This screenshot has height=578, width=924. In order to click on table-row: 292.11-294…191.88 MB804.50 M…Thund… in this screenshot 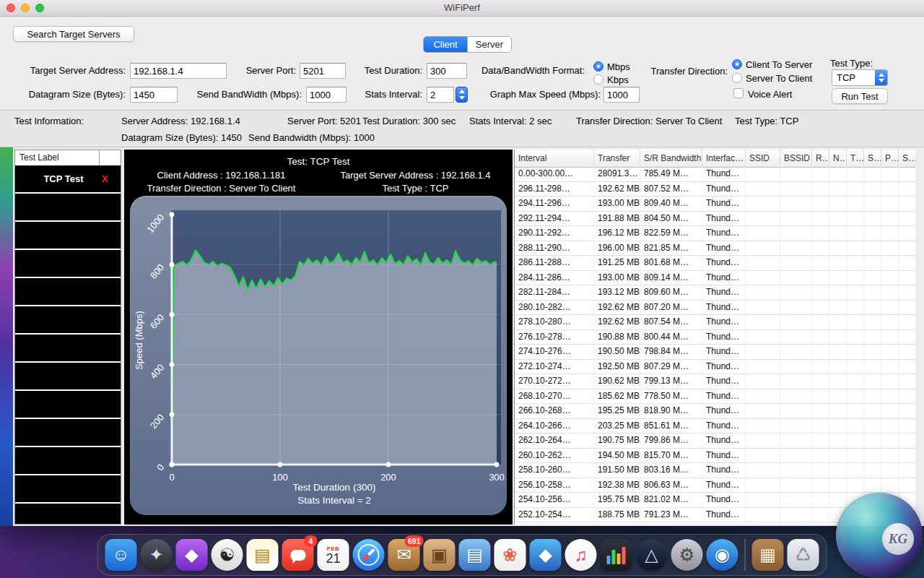, I will do `click(715, 220)`.